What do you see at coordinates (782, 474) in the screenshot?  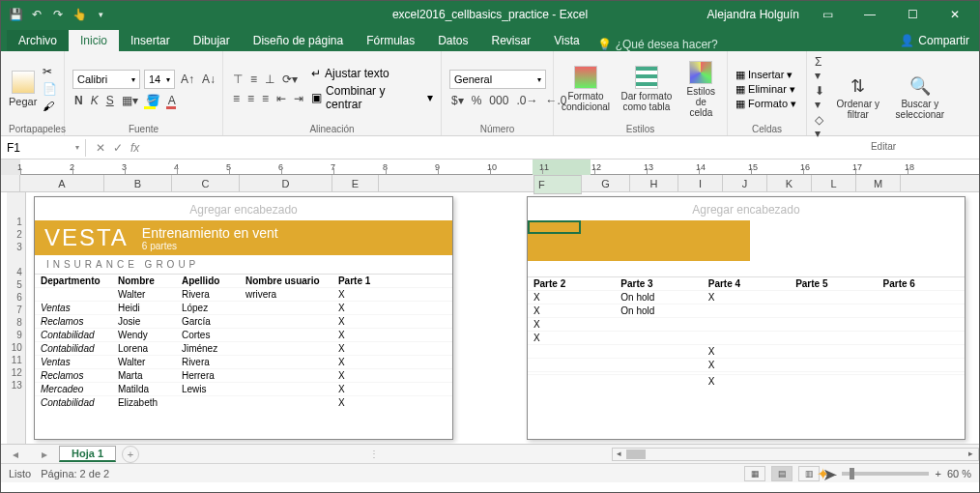 I see `page-layout-view-button: ▤` at bounding box center [782, 474].